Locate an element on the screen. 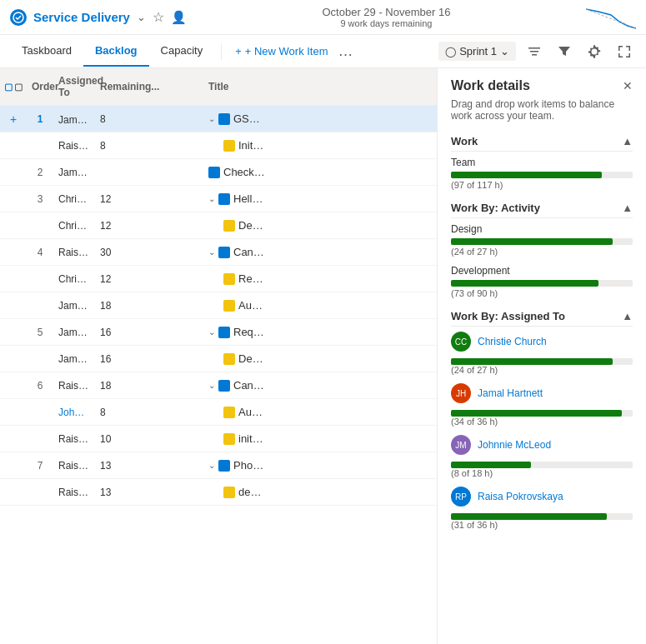 Image resolution: width=646 pixels, height=644 pixels. table-row: 6 Raisa Pokrovskaya 18 ⌄ Cancel order fo… is located at coordinates (218, 386).